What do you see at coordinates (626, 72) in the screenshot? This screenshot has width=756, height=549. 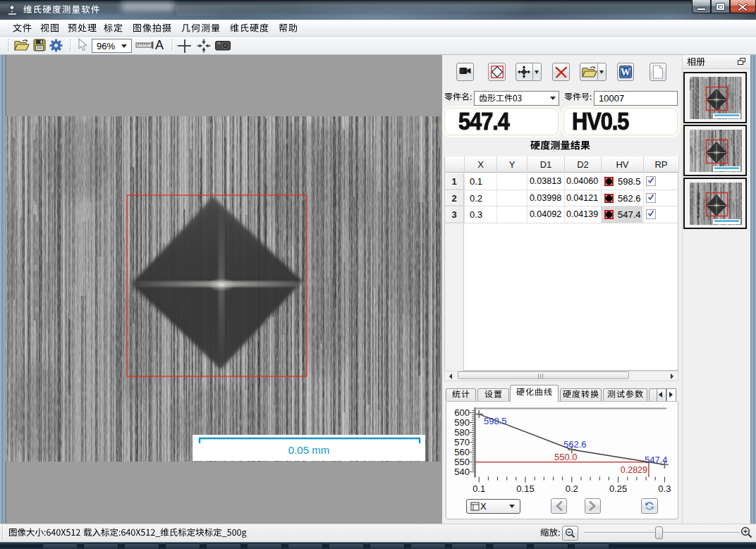 I see `svg-text: W` at bounding box center [626, 72].